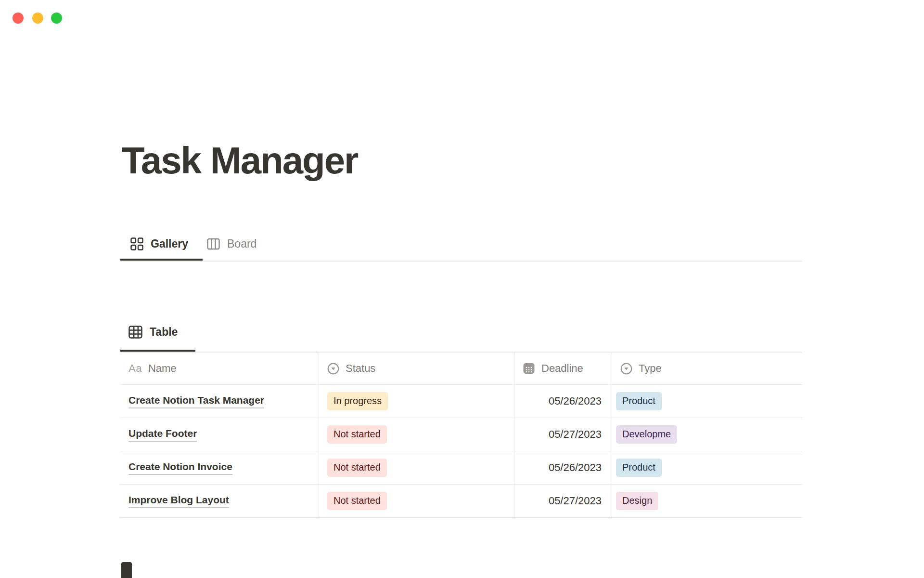  I want to click on status-badge: In progress, so click(358, 401).